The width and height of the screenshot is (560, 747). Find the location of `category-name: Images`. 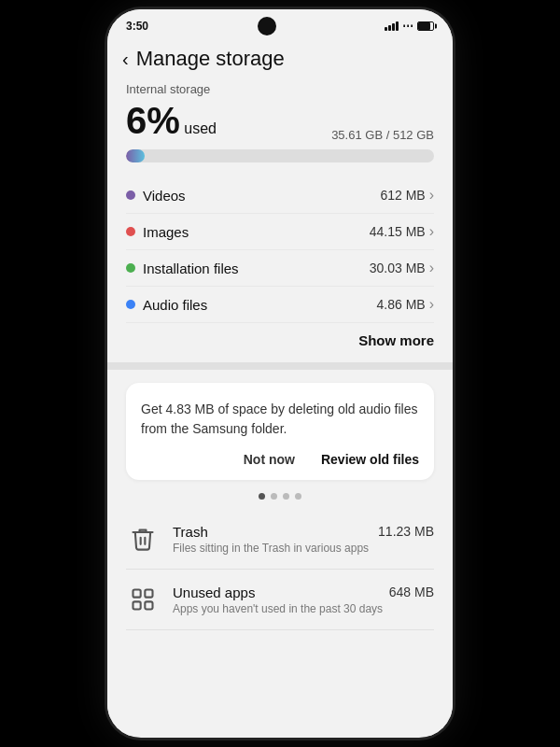

category-name: Images is located at coordinates (166, 232).